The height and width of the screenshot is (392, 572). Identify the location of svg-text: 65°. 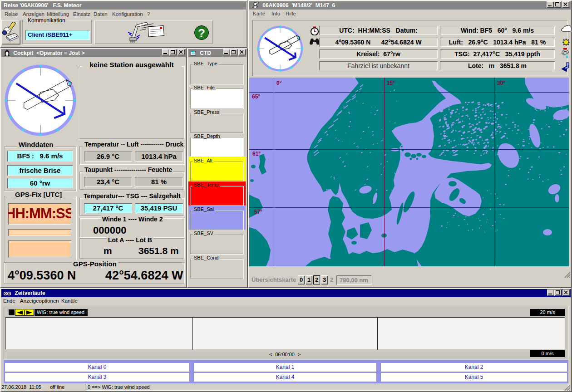
(256, 97).